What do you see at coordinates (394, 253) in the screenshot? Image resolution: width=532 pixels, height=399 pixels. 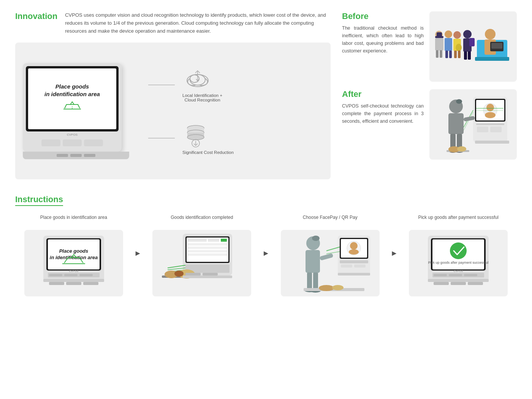 I see `arrow-3: ►` at bounding box center [394, 253].